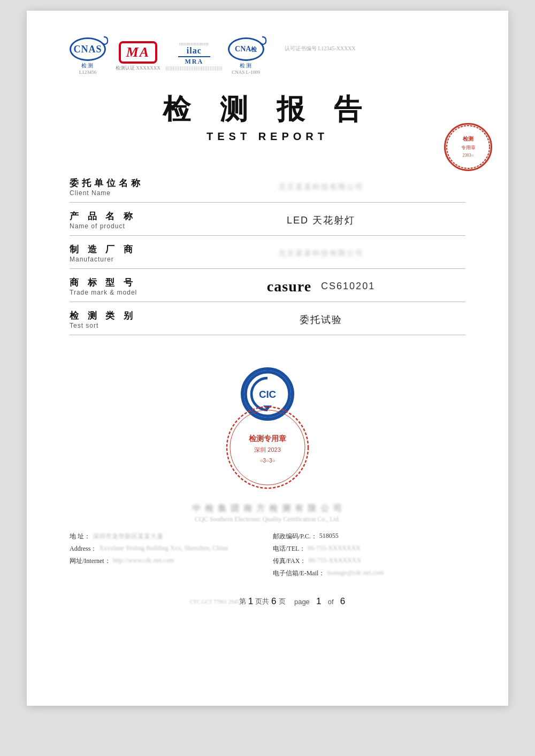 The height and width of the screenshot is (756, 535). Describe the element at coordinates (274, 601) in the screenshot. I see `total-pages: 6` at that location.